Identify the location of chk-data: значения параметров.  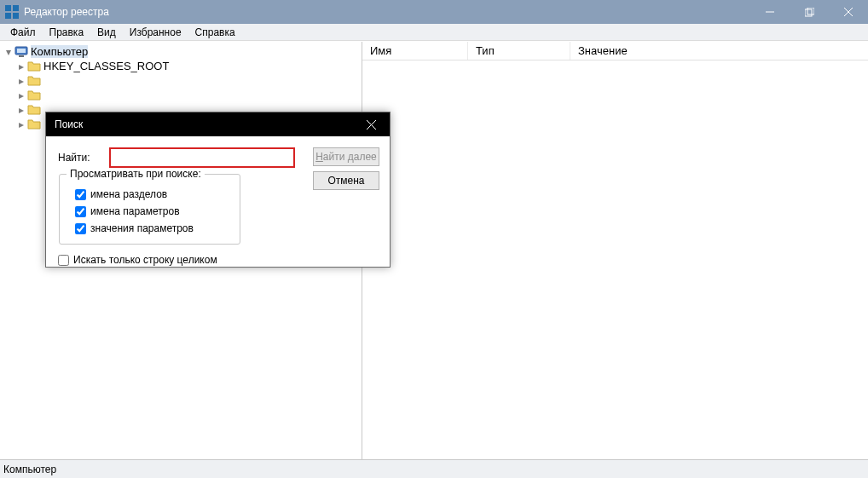
(153, 228).